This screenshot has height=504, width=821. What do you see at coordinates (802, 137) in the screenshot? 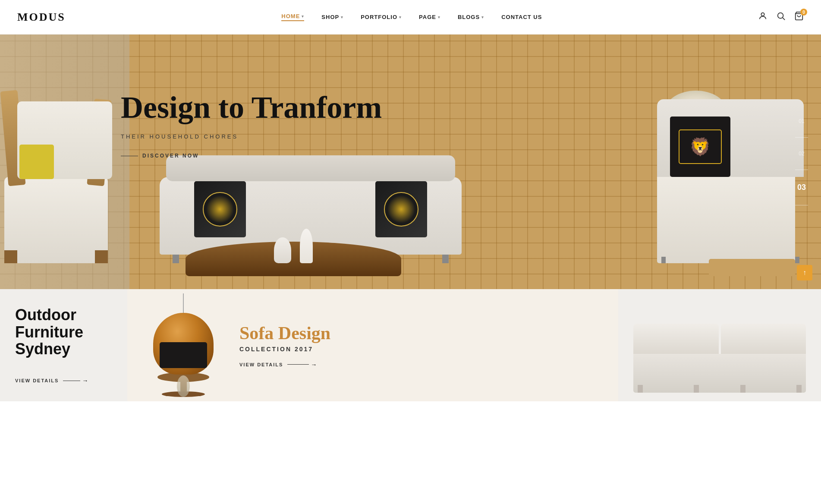
I see `slide-divider` at bounding box center [802, 137].